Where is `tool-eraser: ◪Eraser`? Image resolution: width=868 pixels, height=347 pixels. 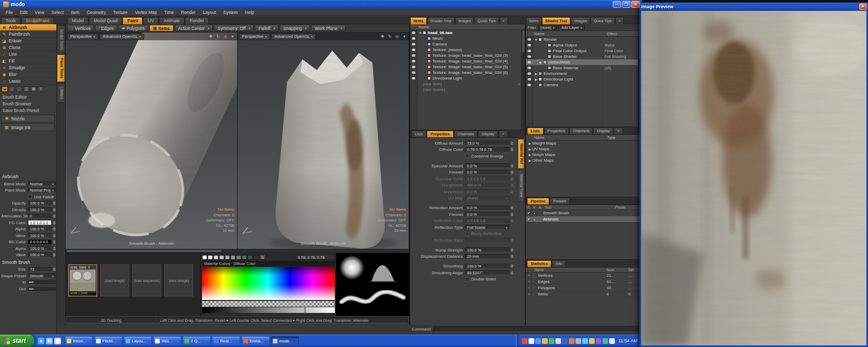
tool-eraser: ◪Eraser is located at coordinates (28, 41).